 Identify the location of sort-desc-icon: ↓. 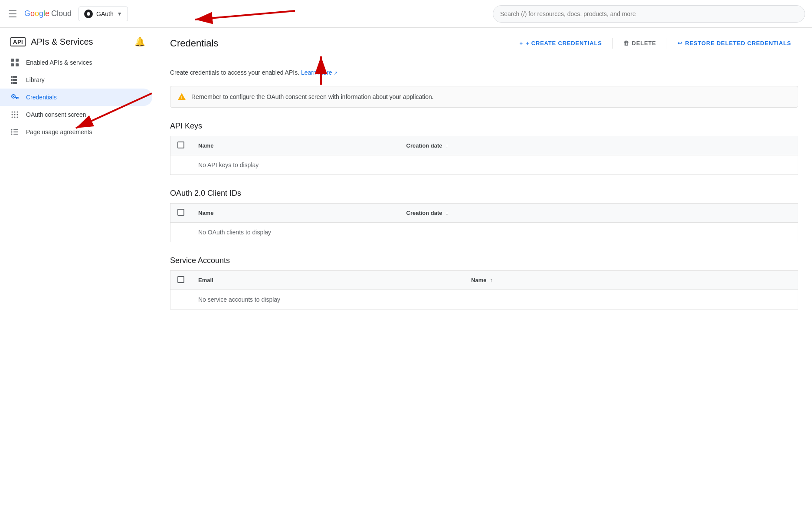
(447, 213).